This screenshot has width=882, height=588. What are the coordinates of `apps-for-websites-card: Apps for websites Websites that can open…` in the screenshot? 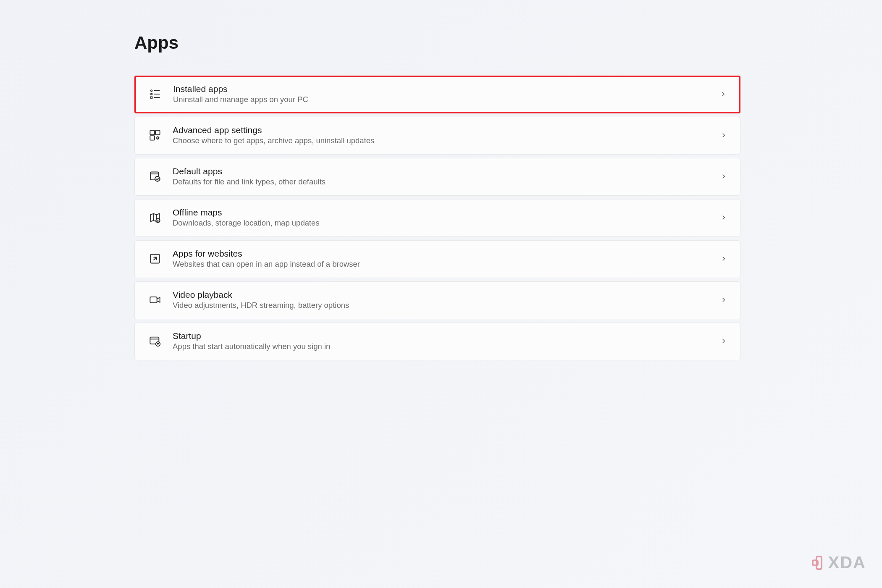 It's located at (438, 259).